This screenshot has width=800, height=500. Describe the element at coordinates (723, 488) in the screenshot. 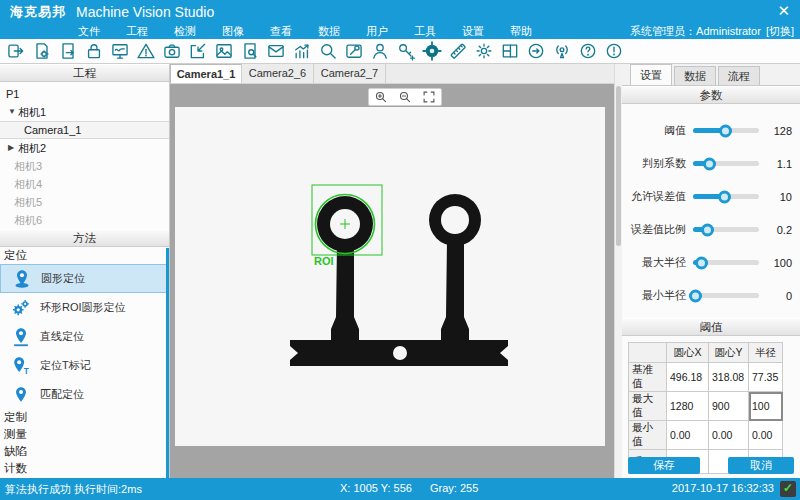

I see `clock: 2017-10-17 16:32:33` at that location.